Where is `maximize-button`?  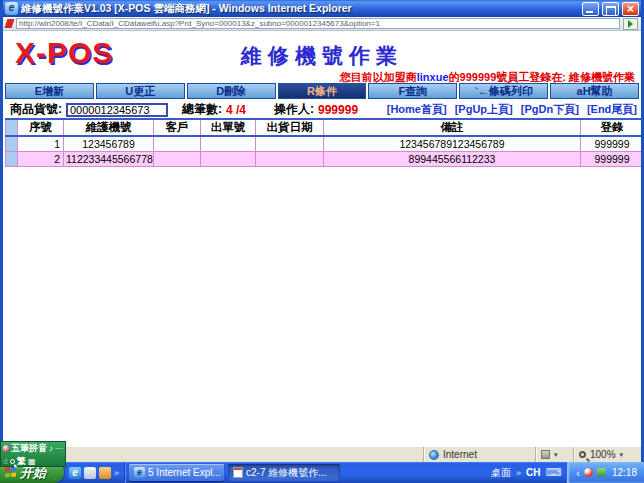
maximize-button is located at coordinates (610, 9).